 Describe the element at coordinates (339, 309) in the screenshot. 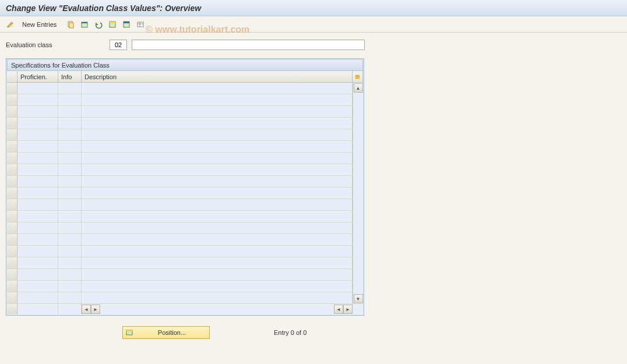

I see `scroll-left2-button: ◄` at that location.